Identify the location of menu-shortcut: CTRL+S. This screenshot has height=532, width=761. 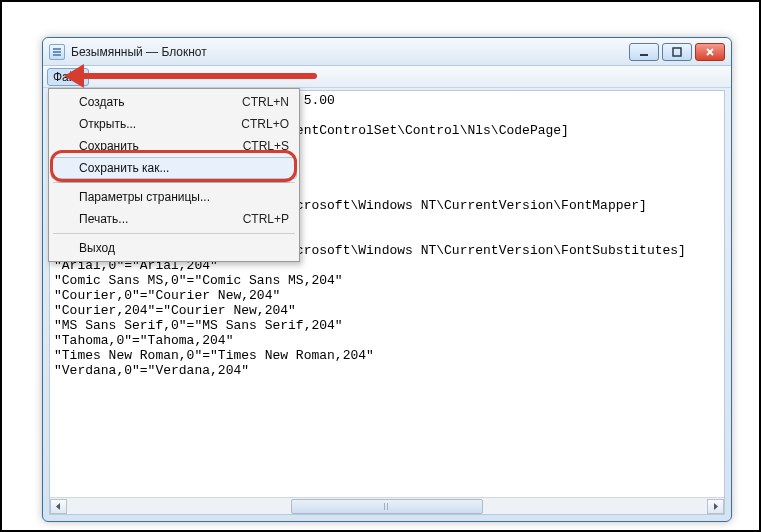
(266, 146).